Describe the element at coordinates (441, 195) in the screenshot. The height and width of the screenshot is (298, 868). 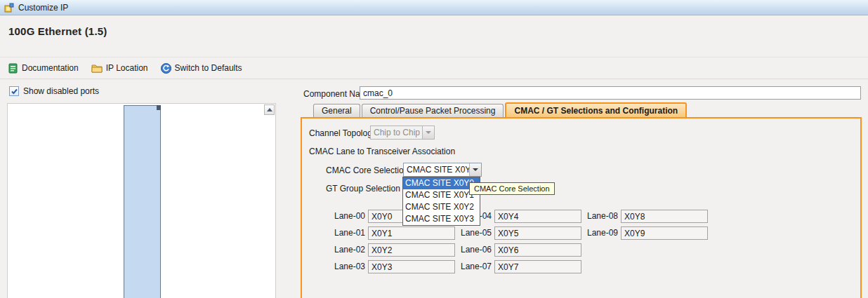
I see `dropdown-option-x0y1: CMAC SITE X0Y1` at that location.